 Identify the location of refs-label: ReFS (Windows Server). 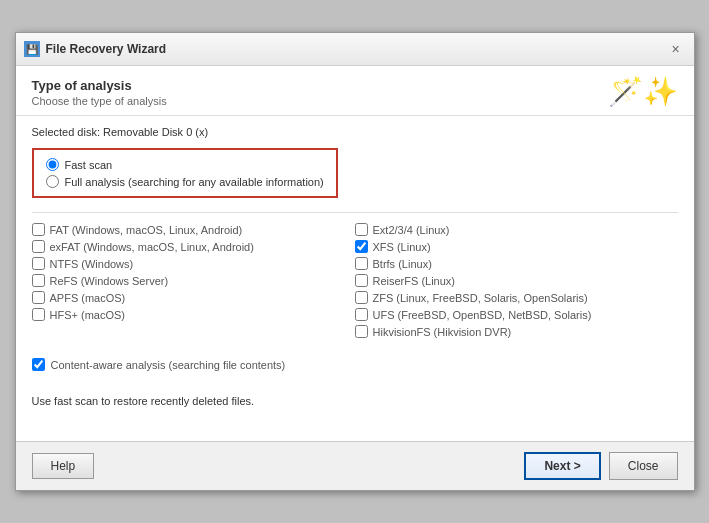
(110, 281).